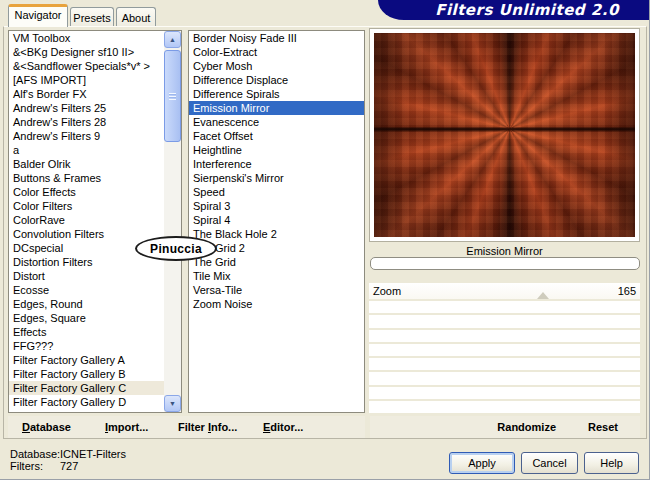 The height and width of the screenshot is (480, 650). What do you see at coordinates (276, 94) in the screenshot?
I see `filter-list-item: Difference Spirals` at bounding box center [276, 94].